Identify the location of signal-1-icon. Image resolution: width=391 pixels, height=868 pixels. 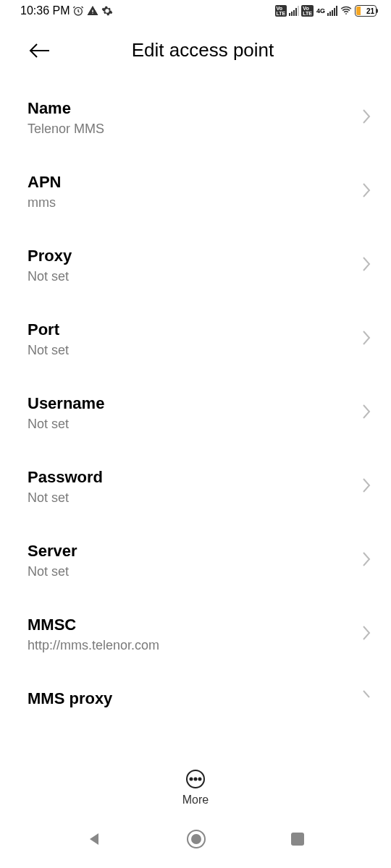
(294, 11).